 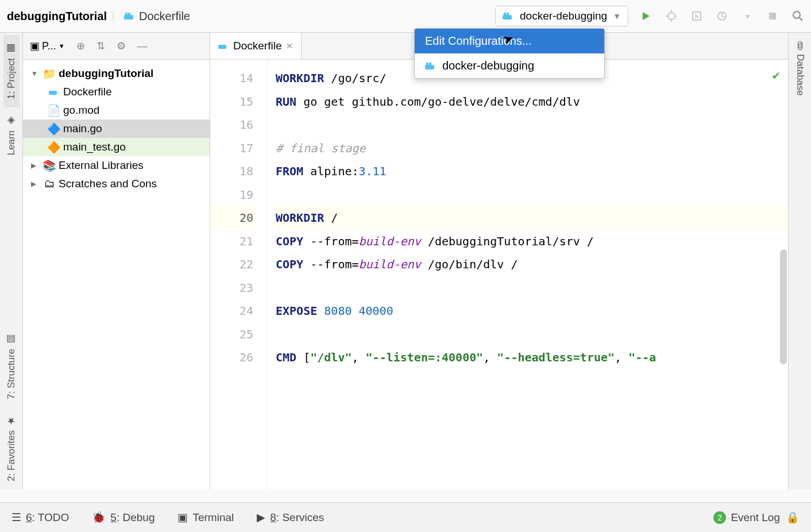 What do you see at coordinates (256, 46) in the screenshot?
I see `editor-tab: Dockerfile ×` at bounding box center [256, 46].